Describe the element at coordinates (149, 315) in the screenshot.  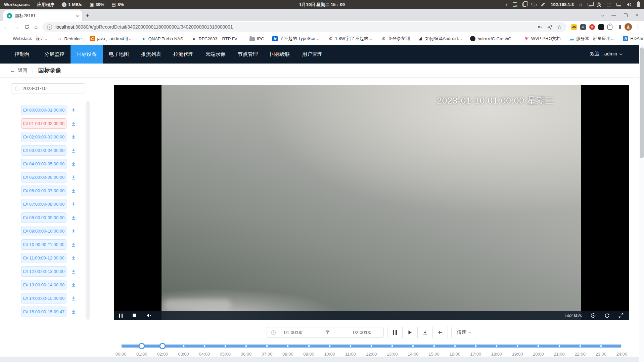
I see `mute-icon` at that location.